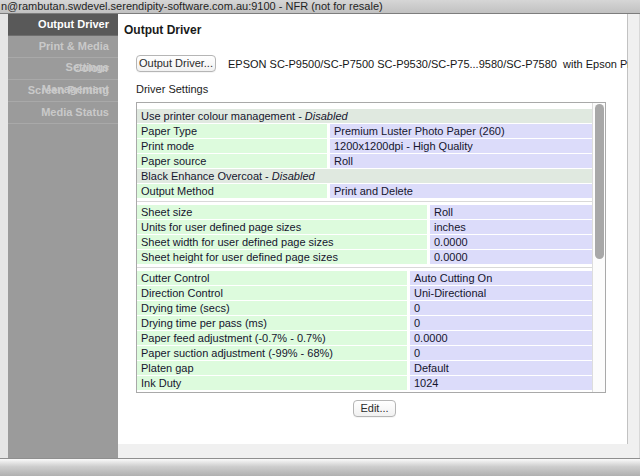 The width and height of the screenshot is (640, 476). I want to click on setting-value-cell: Default, so click(501, 368).